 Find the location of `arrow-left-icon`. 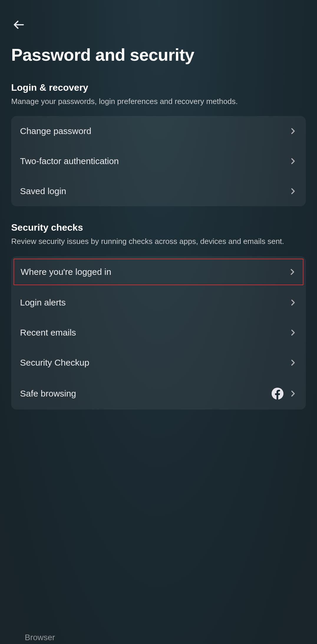

arrow-left-icon is located at coordinates (19, 25).